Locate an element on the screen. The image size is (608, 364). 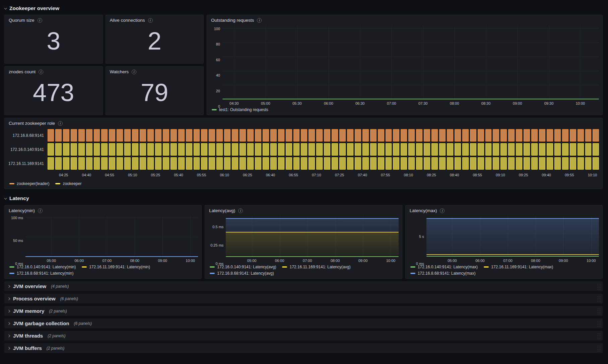
x-axis-tick-label: 07:00 is located at coordinates (392, 103).